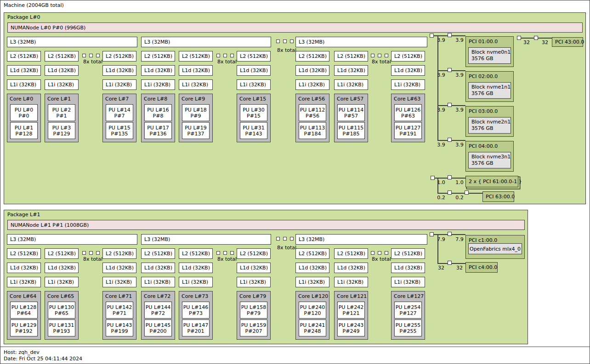 This screenshot has width=590, height=364. I want to click on core-label: Core L#57, so click(350, 99).